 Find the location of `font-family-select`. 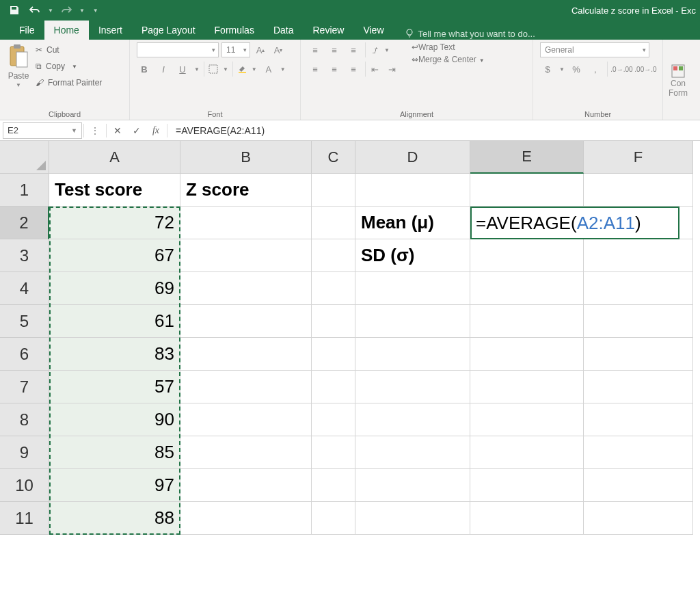

font-family-select is located at coordinates (178, 50).